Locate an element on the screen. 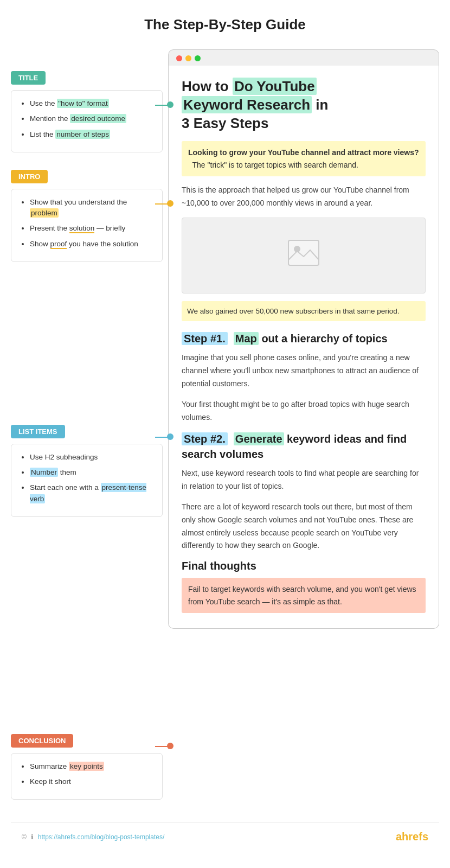  list-item: Mention the desired outcome is located at coordinates (92, 119).